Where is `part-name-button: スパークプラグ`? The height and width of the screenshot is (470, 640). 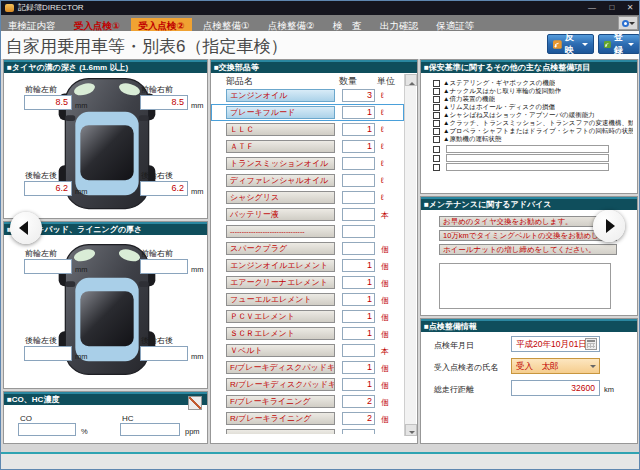 part-name-button: スパークプラグ is located at coordinates (280, 248).